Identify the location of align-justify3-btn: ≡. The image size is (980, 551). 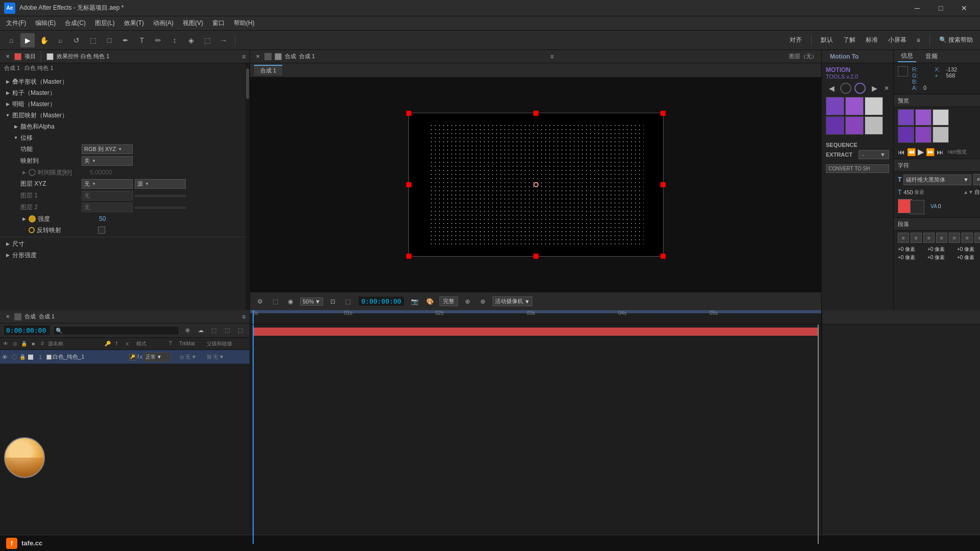
(967, 238).